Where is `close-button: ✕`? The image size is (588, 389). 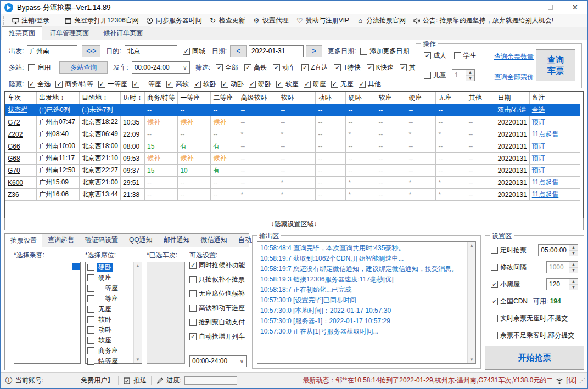 close-button: ✕ is located at coordinates (575, 8).